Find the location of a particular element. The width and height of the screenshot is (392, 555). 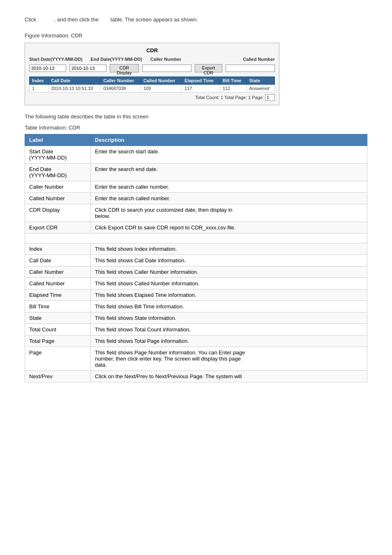

cell-state: Answered is located at coordinates (261, 89).